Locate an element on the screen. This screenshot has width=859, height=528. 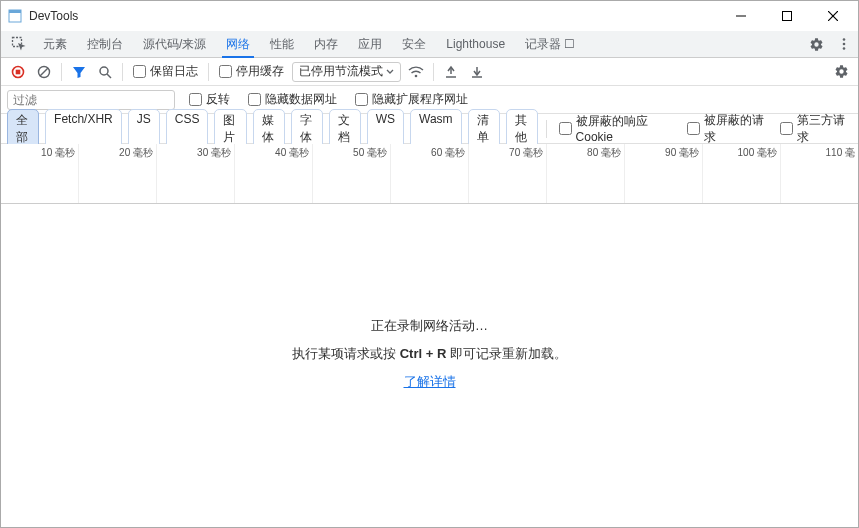
timeline-tick: 40 毫秒 is located at coordinates (274, 174).